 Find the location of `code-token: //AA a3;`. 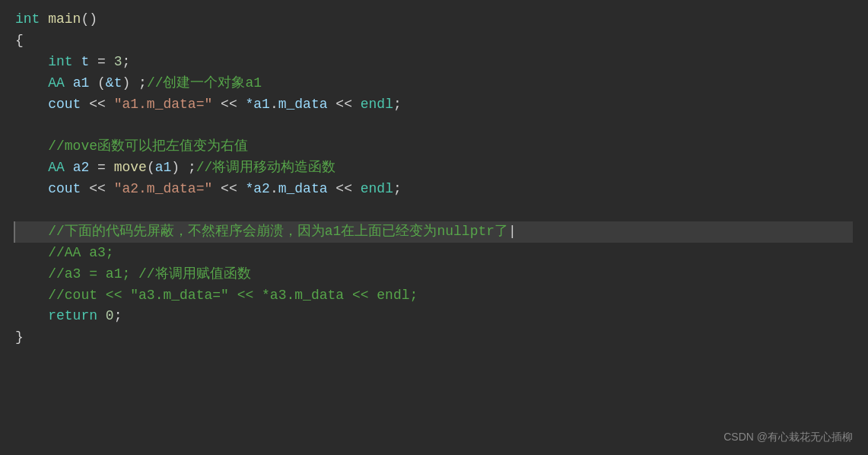

code-token: //AA a3; is located at coordinates (81, 253).